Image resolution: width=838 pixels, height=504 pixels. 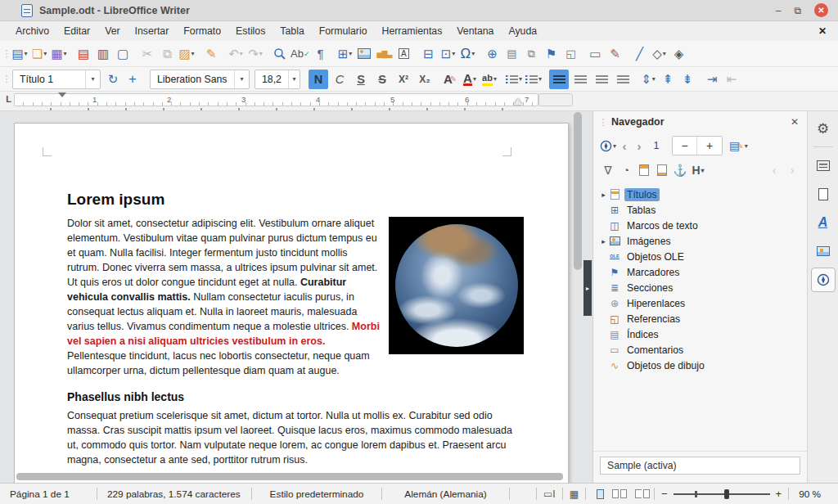 What do you see at coordinates (774, 170) in the screenshot?
I see `promote-level-button: ‹` at bounding box center [774, 170].